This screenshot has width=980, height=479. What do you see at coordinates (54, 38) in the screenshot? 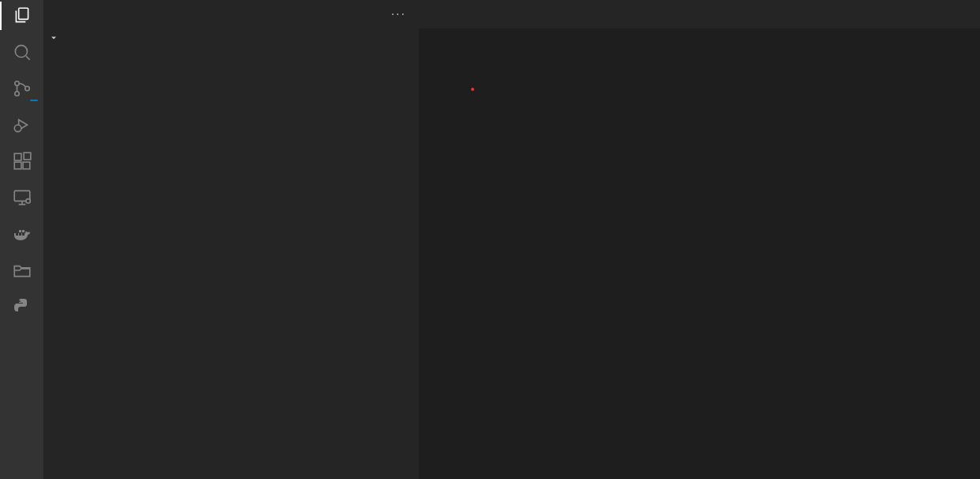
I see `chevron-down-icon` at bounding box center [54, 38].